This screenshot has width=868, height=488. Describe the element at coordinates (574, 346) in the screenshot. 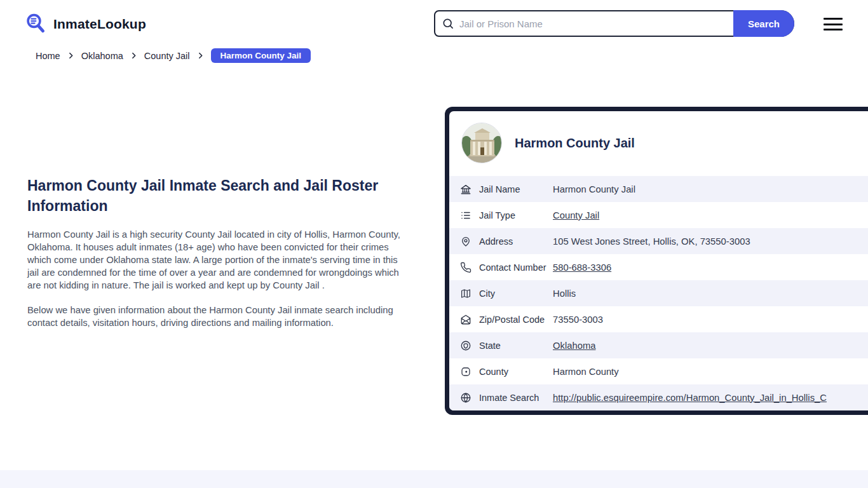

I see `state-link: Oklahoma` at that location.